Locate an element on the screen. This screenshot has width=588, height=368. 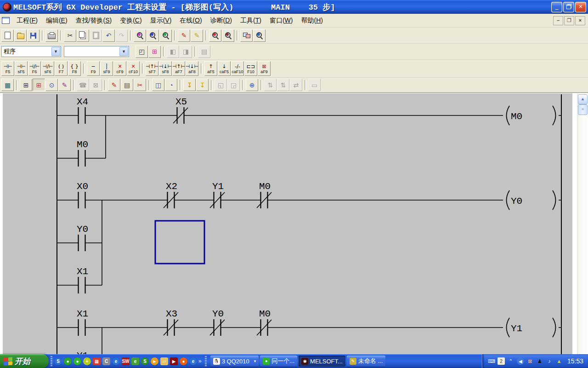
tray-volume-icon: ♪ is located at coordinates (549, 361).